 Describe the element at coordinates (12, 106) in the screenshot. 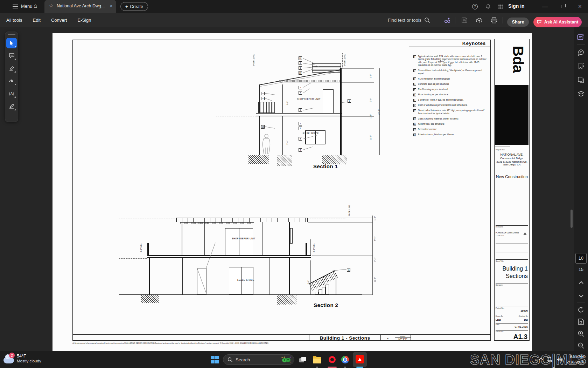

I see `sign-tool-button` at that location.